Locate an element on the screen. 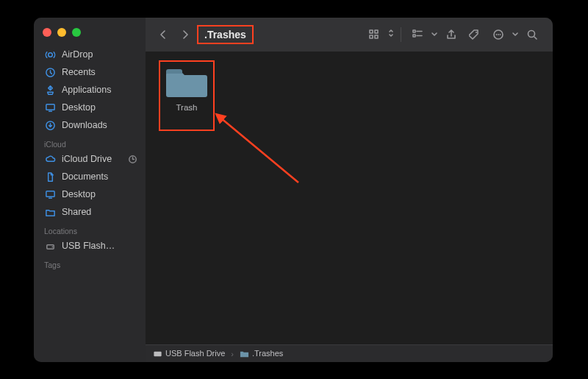 This screenshot has height=379, width=588. sidebar-item-label: iCloud Drive is located at coordinates (91, 159).